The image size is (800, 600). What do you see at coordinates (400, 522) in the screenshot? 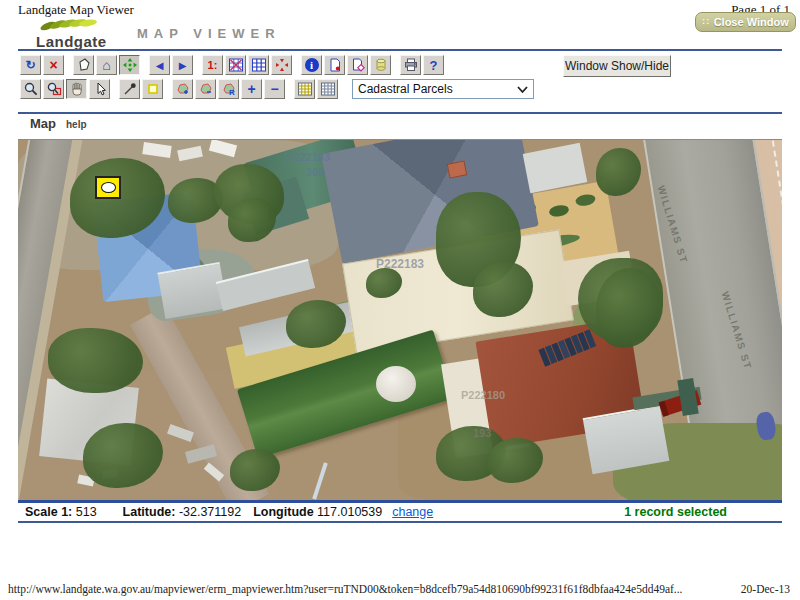
I see `status-divider` at bounding box center [400, 522].